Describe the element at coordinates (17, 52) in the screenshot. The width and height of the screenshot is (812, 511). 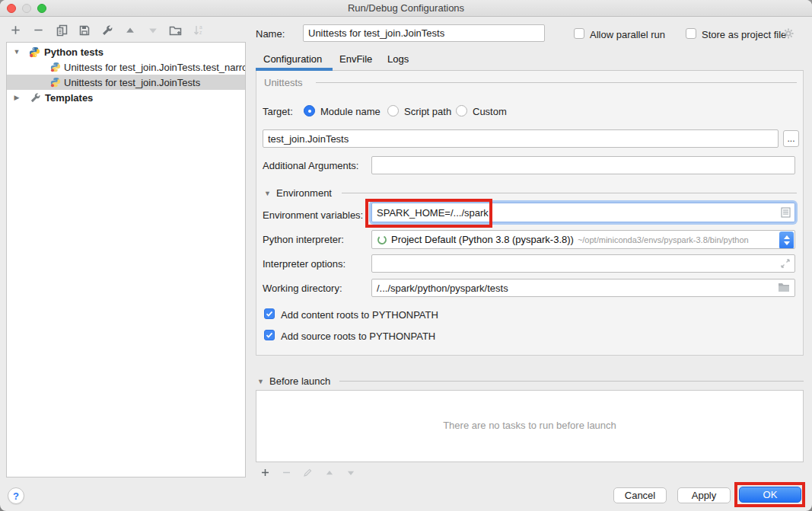
I see `collapse-arrow-icon: ▼` at that location.